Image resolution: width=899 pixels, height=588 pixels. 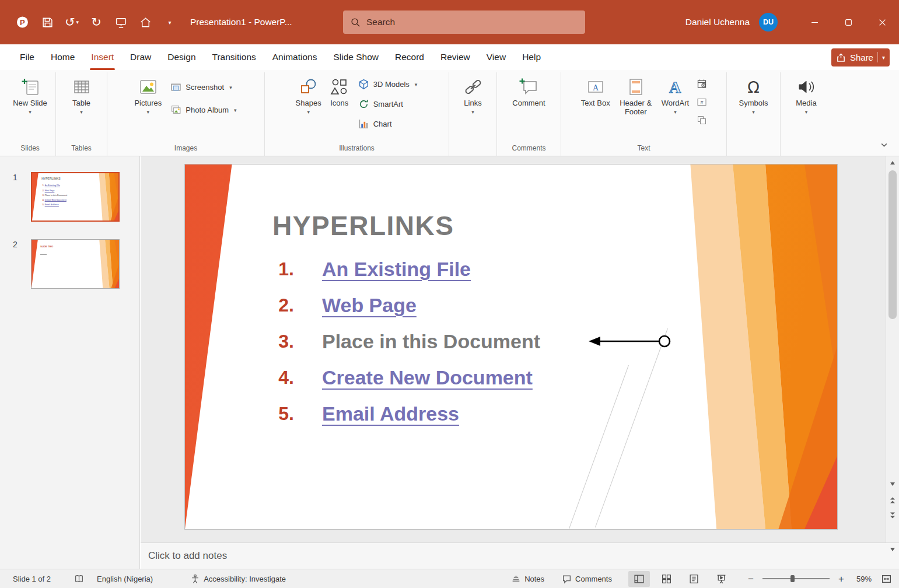 What do you see at coordinates (63, 57) in the screenshot?
I see `tab-home: Home` at bounding box center [63, 57].